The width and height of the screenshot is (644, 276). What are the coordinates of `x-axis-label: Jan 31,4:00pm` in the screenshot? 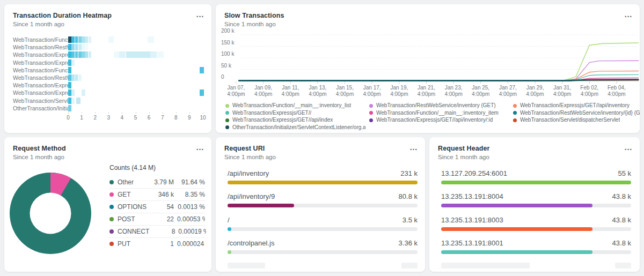 It's located at (562, 91).